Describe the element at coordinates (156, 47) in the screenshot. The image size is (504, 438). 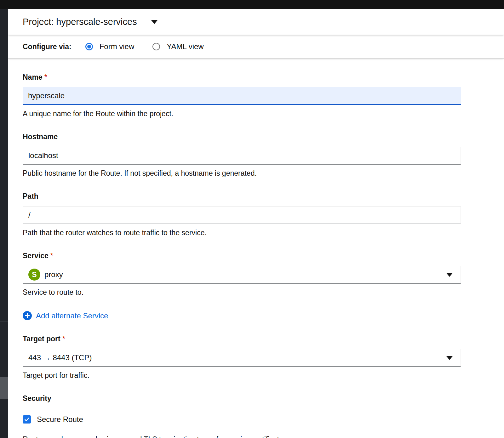
I see `radio-unchecked-icon` at that location.